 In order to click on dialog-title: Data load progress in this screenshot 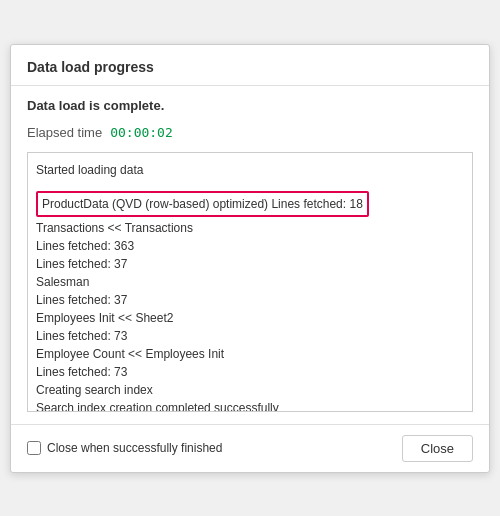, I will do `click(90, 67)`.